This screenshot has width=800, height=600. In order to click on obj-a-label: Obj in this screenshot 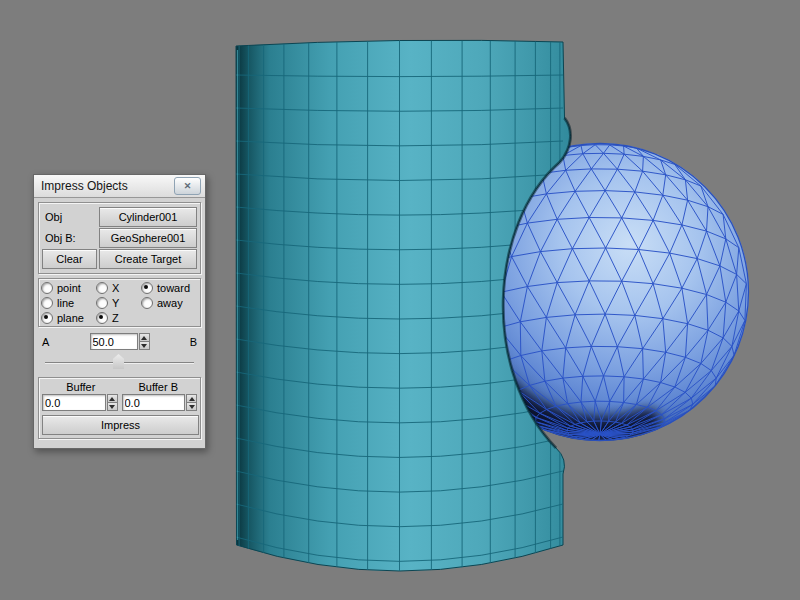, I will do `click(70, 217)`.